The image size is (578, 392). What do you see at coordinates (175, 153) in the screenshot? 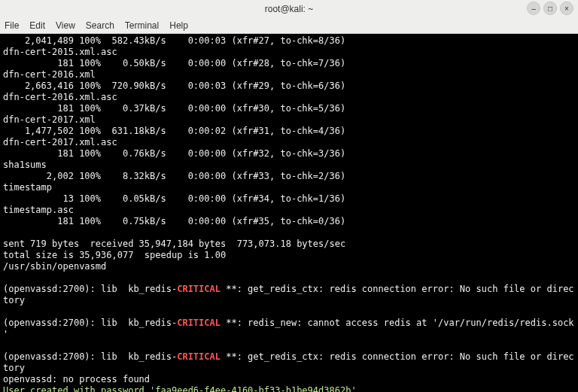
I see `log-line: 181 100% 0.76kB/s 0:00:00 (xfr#32, to-ch…` at bounding box center [175, 153].